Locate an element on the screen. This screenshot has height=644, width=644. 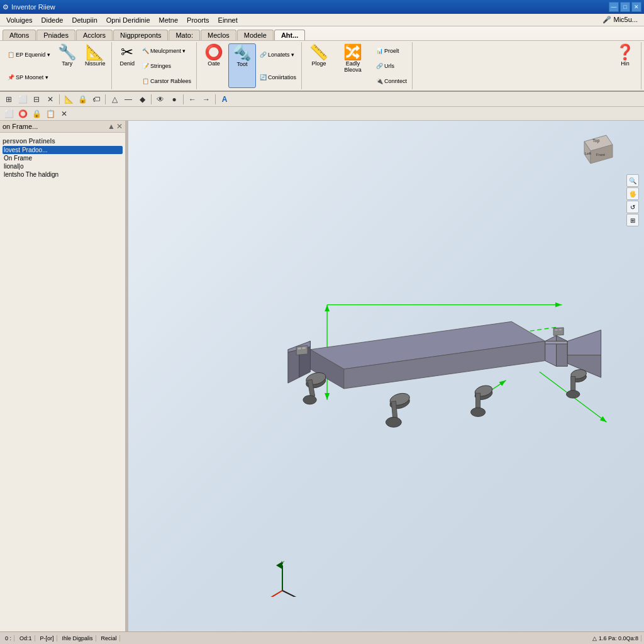
sp-moonet-button: 📌 SP Moonet ▾ is located at coordinates (29, 77).